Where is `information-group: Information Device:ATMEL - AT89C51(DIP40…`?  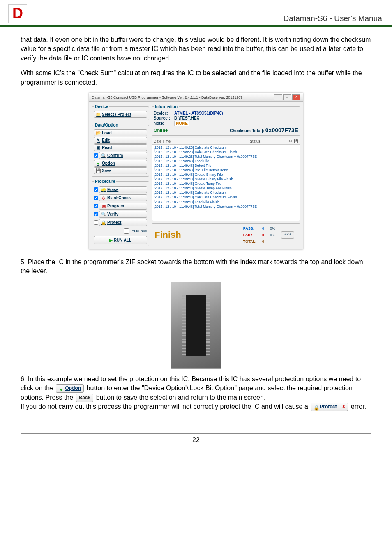
information-group: Information Device:ATMEL - AT89C51(DIP40… is located at coordinates (226, 120).